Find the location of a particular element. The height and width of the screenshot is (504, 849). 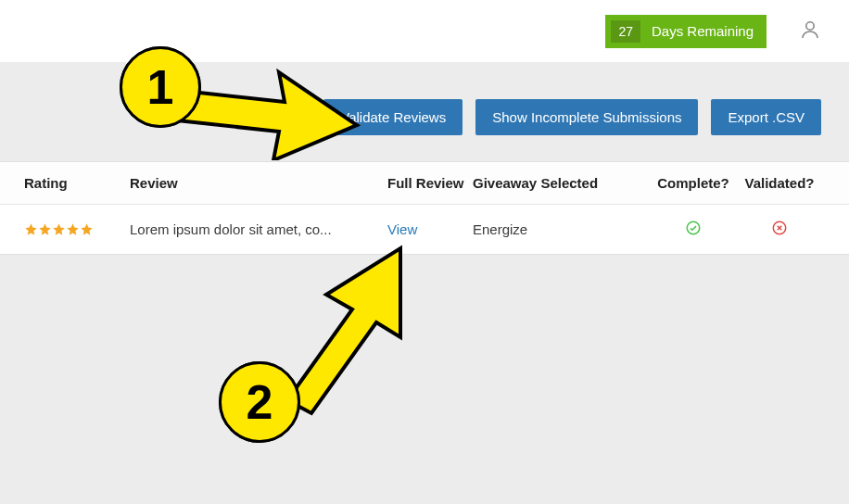

header-rating: Rating is located at coordinates (65, 183).